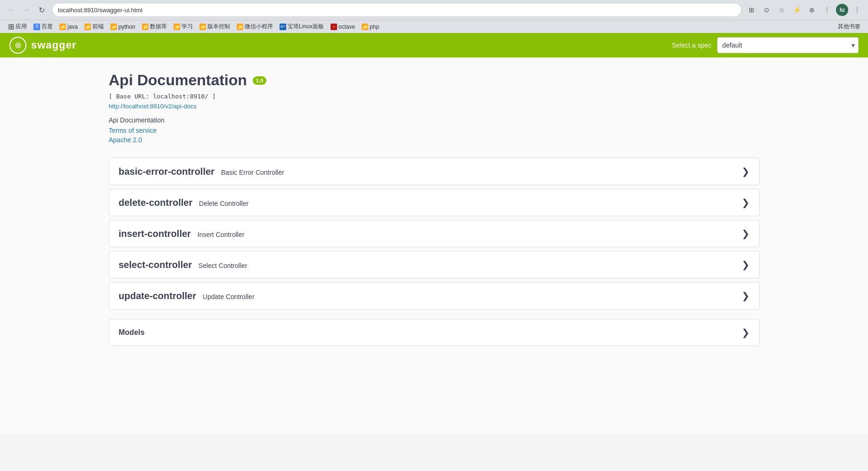 The width and height of the screenshot is (868, 471). What do you see at coordinates (692, 45) in the screenshot?
I see `spec-label: Select a spec` at bounding box center [692, 45].